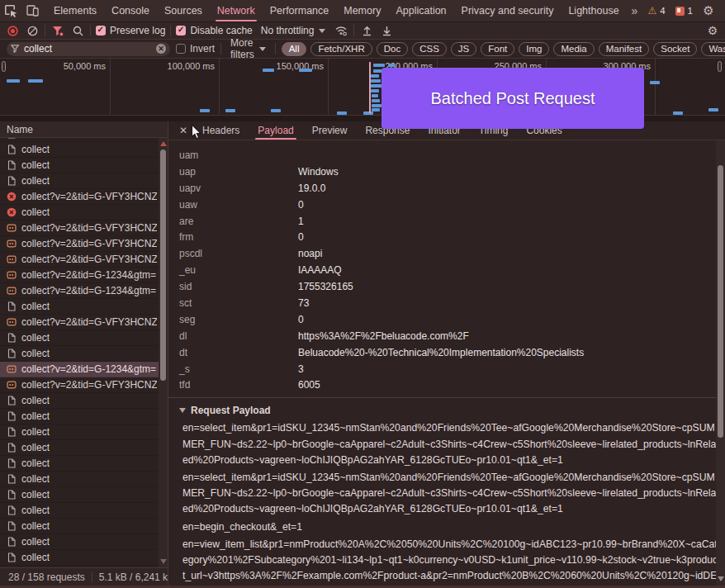  Describe the element at coordinates (446, 237) in the screenshot. I see `param-row: frm0` at that location.